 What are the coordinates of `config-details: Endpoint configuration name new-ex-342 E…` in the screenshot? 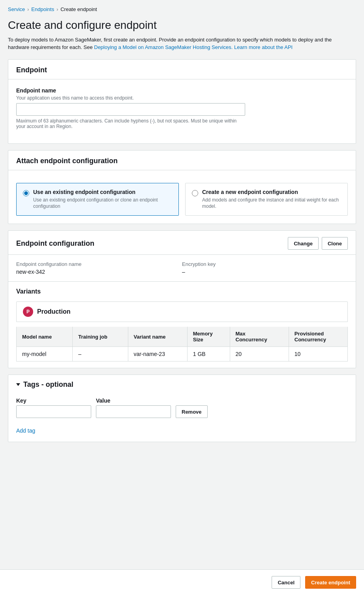 It's located at (182, 268).